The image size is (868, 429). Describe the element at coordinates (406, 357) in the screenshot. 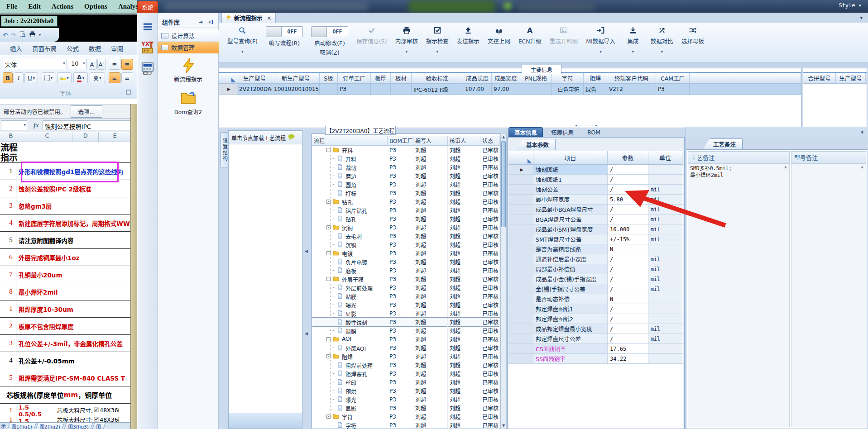

I see `tree-folder-row: –阻焊P3刘超刘超已审核` at that location.